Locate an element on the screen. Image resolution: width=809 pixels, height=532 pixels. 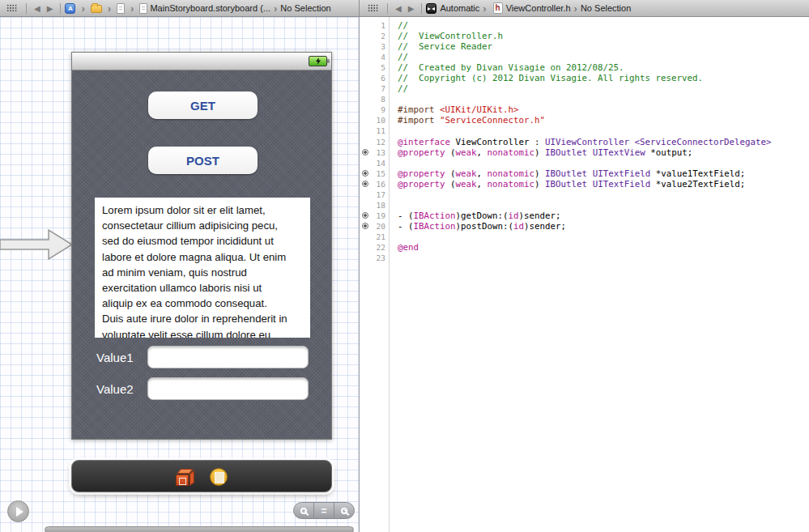
value2-textfield is located at coordinates (228, 389).